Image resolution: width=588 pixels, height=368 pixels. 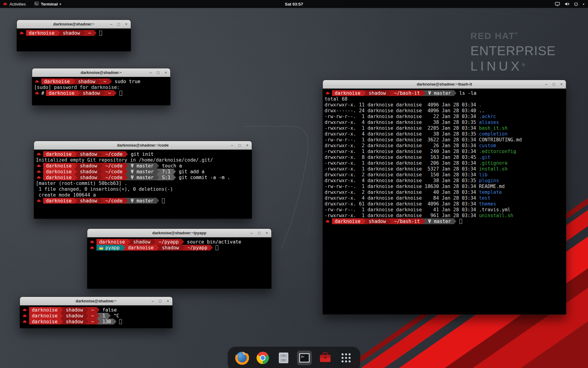 I want to click on terminal-window: darknoise@shadow:~/pyapp–□×darknoiseshad…, so click(x=179, y=259).